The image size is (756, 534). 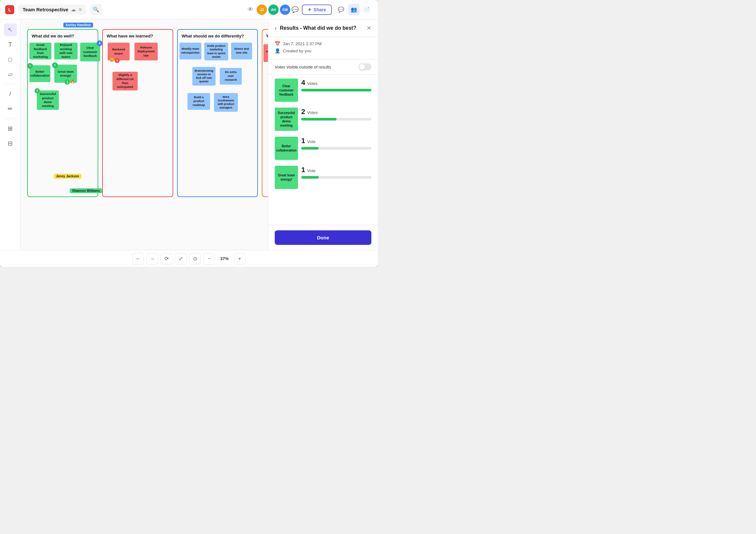 I want to click on share-label: Share, so click(x=320, y=10).